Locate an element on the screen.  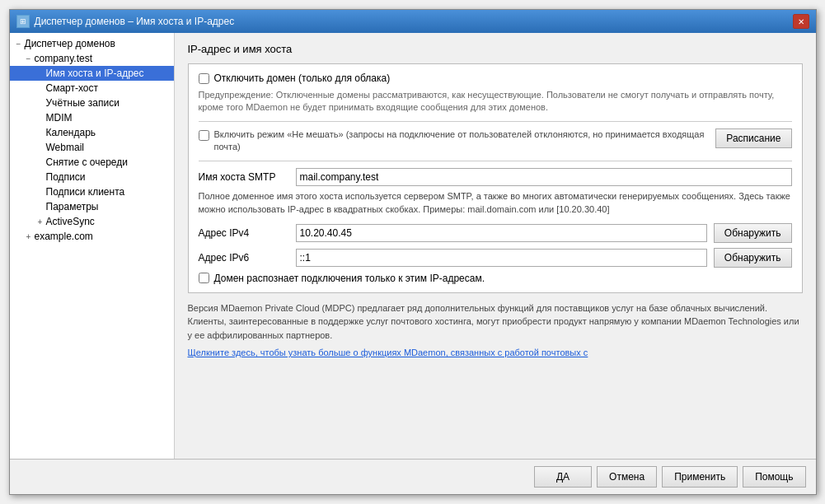
mdpc-link: Щелкните здесь, чтобы узнать больше о фу… is located at coordinates (388, 352).